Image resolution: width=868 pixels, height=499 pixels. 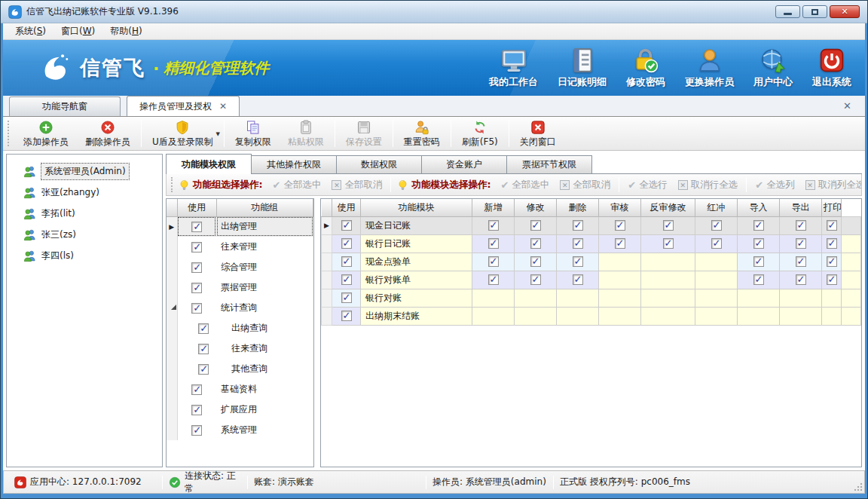 What do you see at coordinates (253, 133) in the screenshot?
I see `toolbar-button-copy-permission: 复制权限` at bounding box center [253, 133].